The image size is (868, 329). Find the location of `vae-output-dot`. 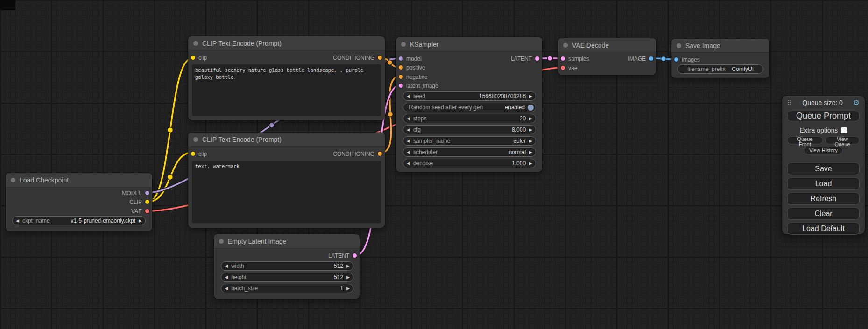

vae-output-dot is located at coordinates (148, 211).